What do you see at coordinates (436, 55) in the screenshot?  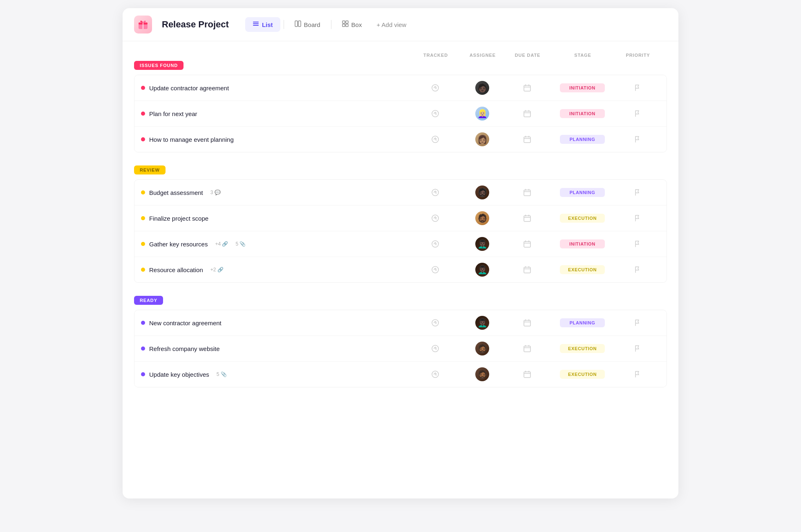 I see `col-tracked: TRACKED` at bounding box center [436, 55].